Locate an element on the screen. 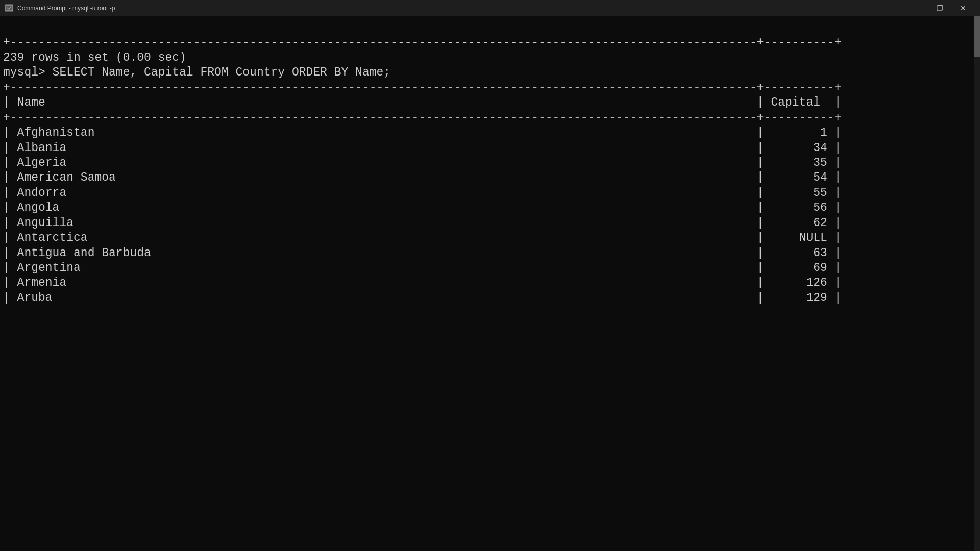 This screenshot has width=980, height=551. terminal-line: | Aruba | 129 | is located at coordinates (490, 298).